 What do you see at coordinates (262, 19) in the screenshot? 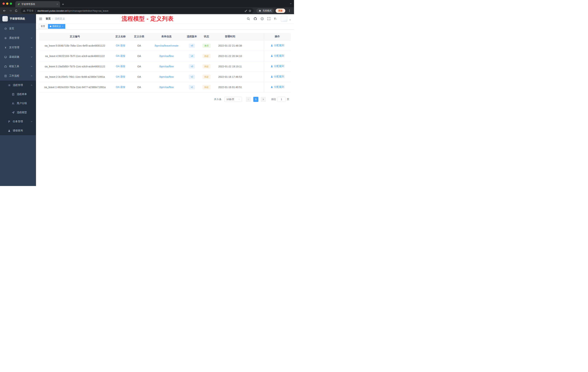
I see `help-icon: ?` at bounding box center [262, 19].